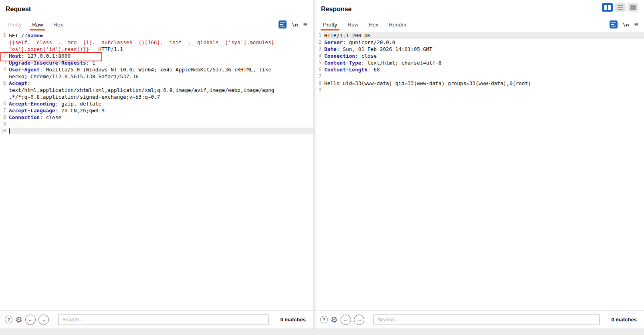  What do you see at coordinates (484, 43) in the screenshot?
I see `line-content: Server: gunicorn/20.0.0` at bounding box center [484, 43].